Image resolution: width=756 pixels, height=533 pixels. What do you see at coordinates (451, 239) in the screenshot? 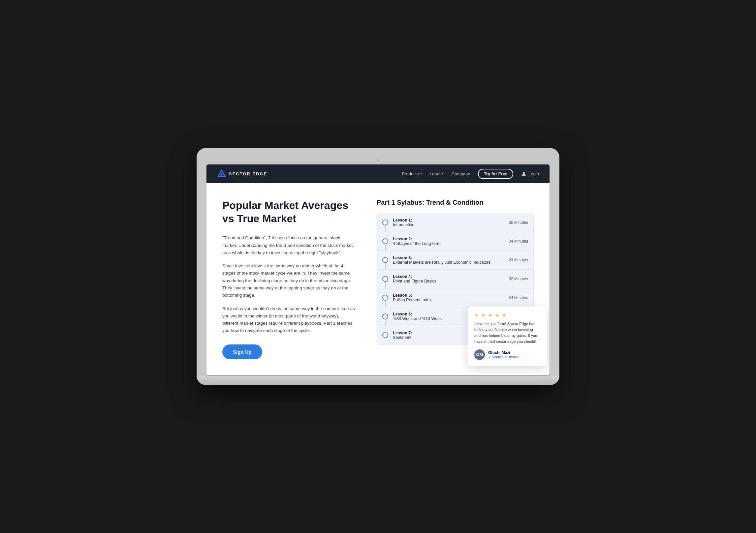
I see `lesson-number: Lesson 2:` at bounding box center [451, 239].